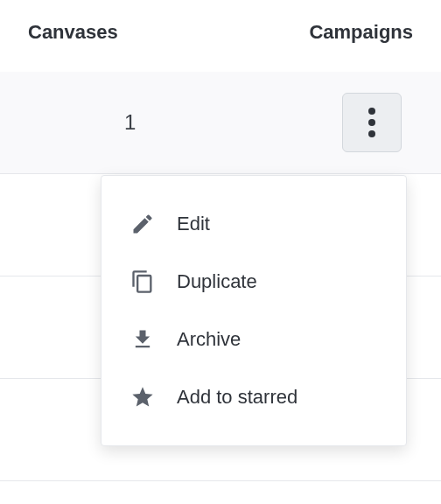 This screenshot has width=441, height=504. Describe the element at coordinates (237, 397) in the screenshot. I see `menu-item-label: Add to starred` at that location.